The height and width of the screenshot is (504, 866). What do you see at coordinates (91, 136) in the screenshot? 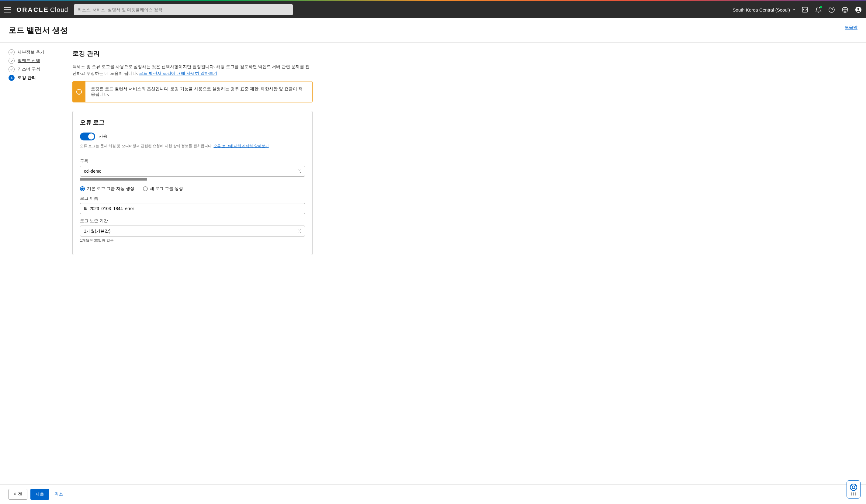
I see `toggle-knob` at bounding box center [91, 136].